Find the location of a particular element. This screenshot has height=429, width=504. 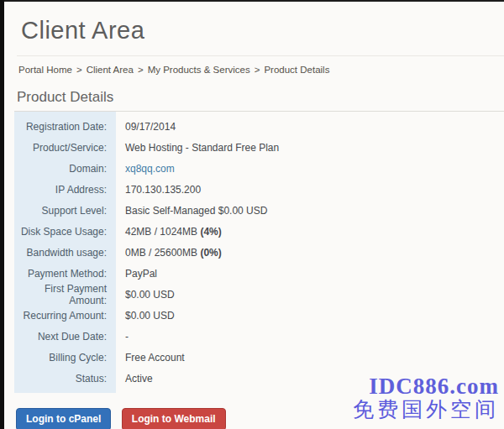

login-to-cpanel-button: Login to cPanel is located at coordinates (64, 418).